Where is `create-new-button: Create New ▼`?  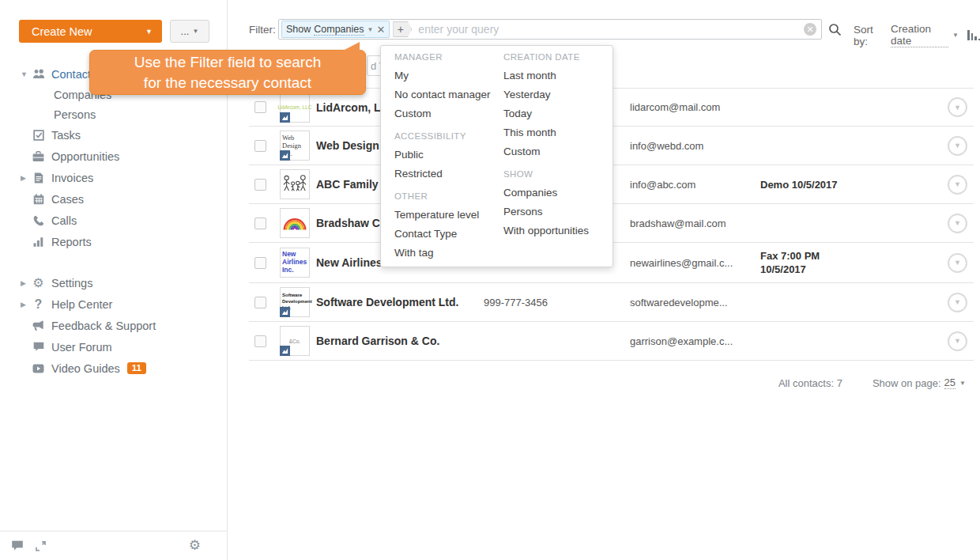
create-new-button: Create New ▼ is located at coordinates (90, 32).